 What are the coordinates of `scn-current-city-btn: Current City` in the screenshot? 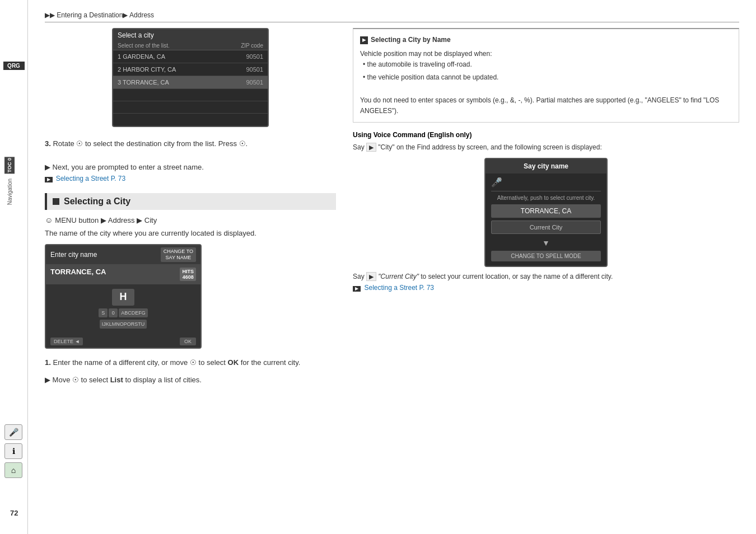 It's located at (546, 227).